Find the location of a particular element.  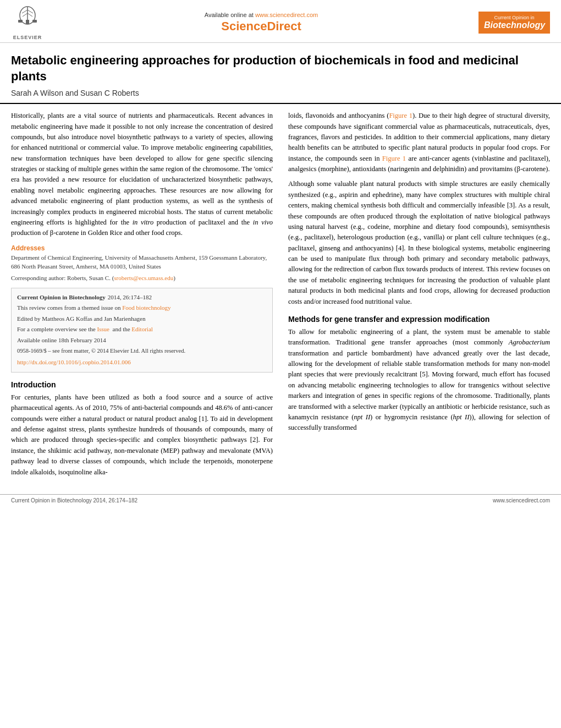

header-center: Available online at www.sciencedirect.co… is located at coordinates (261, 23).